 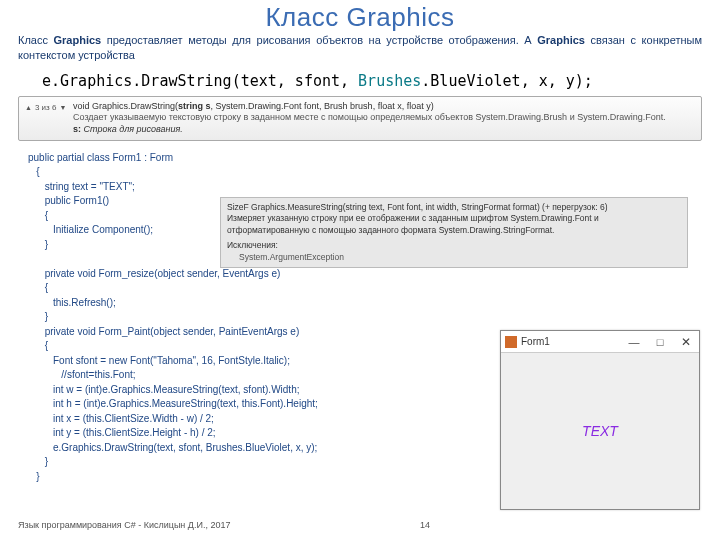 I want to click on code-brushes: Brushes, so click(x=390, y=81).